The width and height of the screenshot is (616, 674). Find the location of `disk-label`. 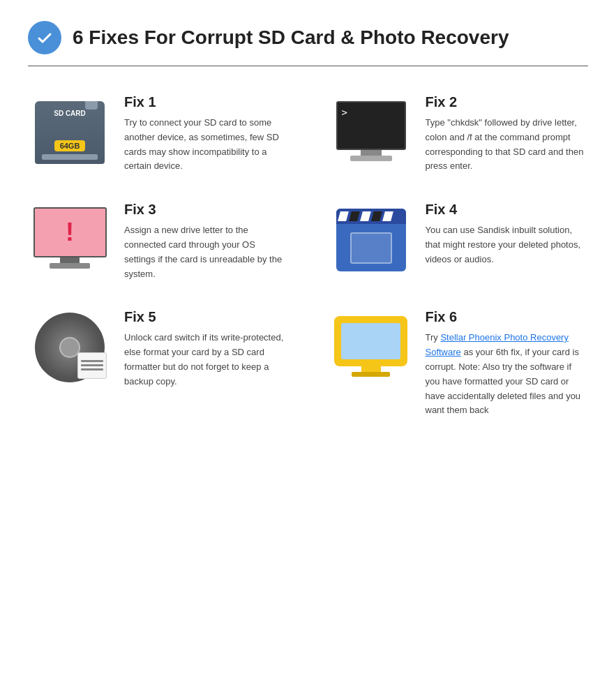

disk-label is located at coordinates (92, 366).